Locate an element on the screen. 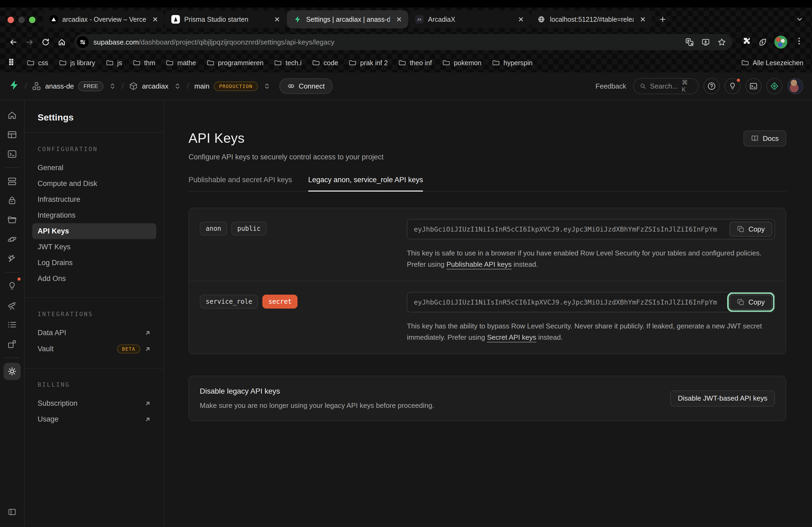  project-switcher-chevrons-icon is located at coordinates (177, 86).